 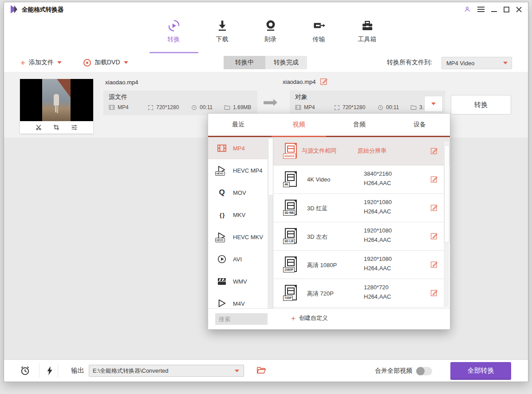 I want to click on trim-scissors-icon, so click(x=39, y=127).